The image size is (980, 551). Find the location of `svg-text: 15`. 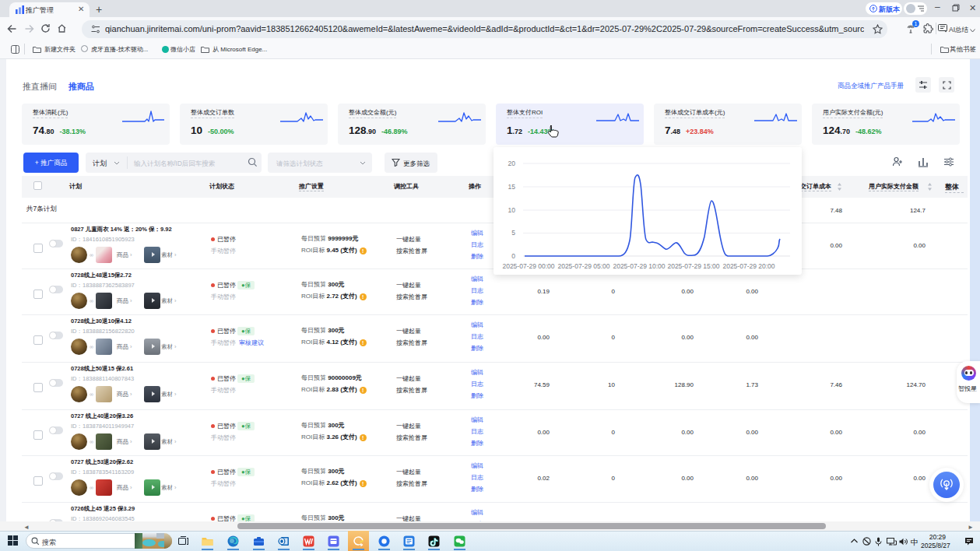

svg-text: 15 is located at coordinates (512, 187).